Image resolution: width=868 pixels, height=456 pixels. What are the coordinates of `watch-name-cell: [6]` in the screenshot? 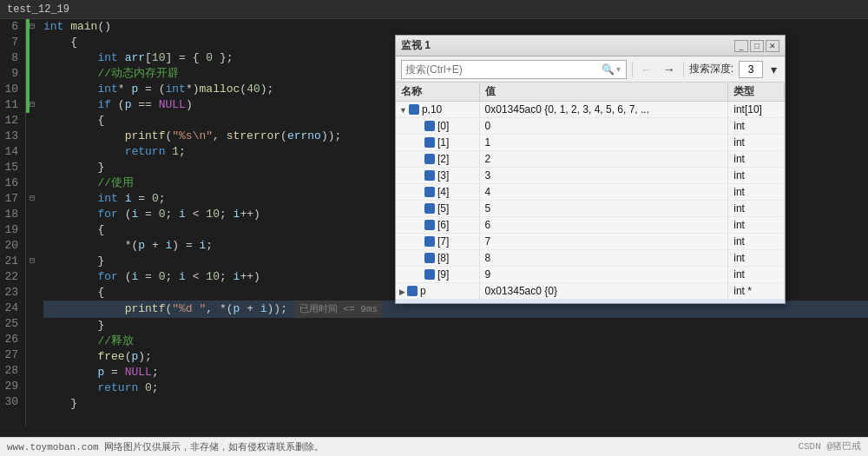 It's located at (437, 226).